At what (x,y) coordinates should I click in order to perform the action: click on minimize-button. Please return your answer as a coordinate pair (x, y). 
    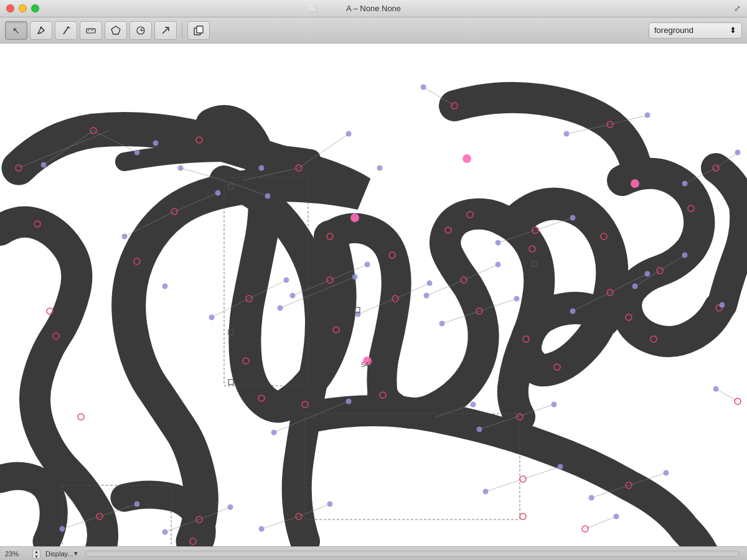
    Looking at the image, I should click on (22, 9).